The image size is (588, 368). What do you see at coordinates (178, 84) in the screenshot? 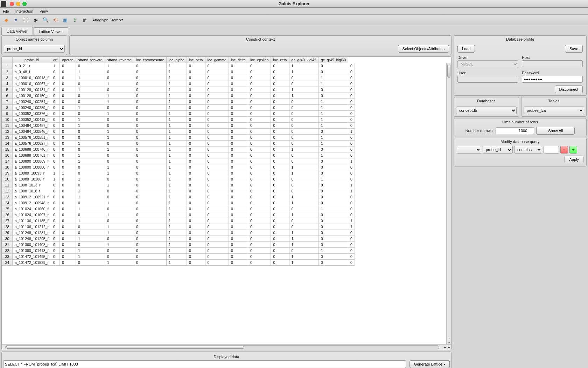
I see `table-row: 4a_100016_100067_r00010100000010` at bounding box center [178, 84].